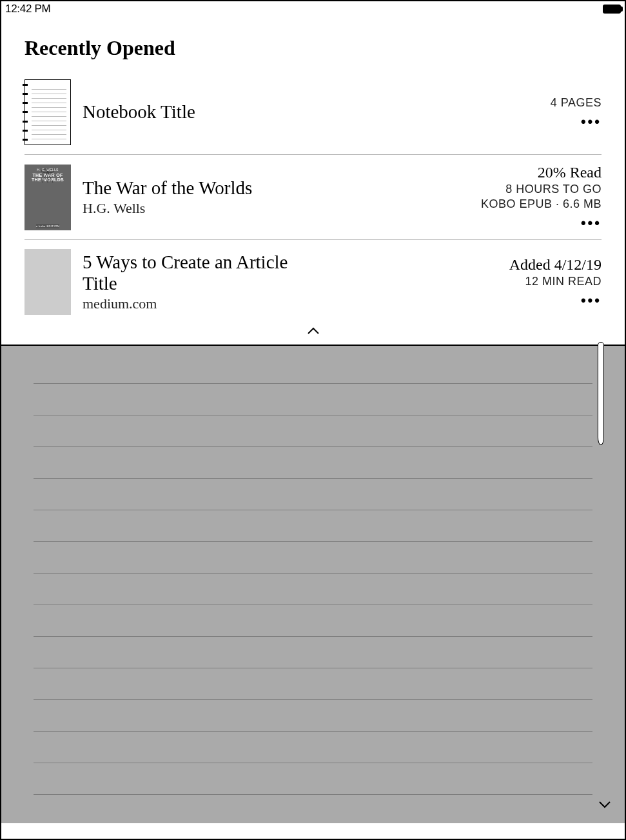 Image resolution: width=626 pixels, height=840 pixels. Describe the element at coordinates (576, 103) in the screenshot. I see `item-meta-pages: 4 PAGES` at that location.